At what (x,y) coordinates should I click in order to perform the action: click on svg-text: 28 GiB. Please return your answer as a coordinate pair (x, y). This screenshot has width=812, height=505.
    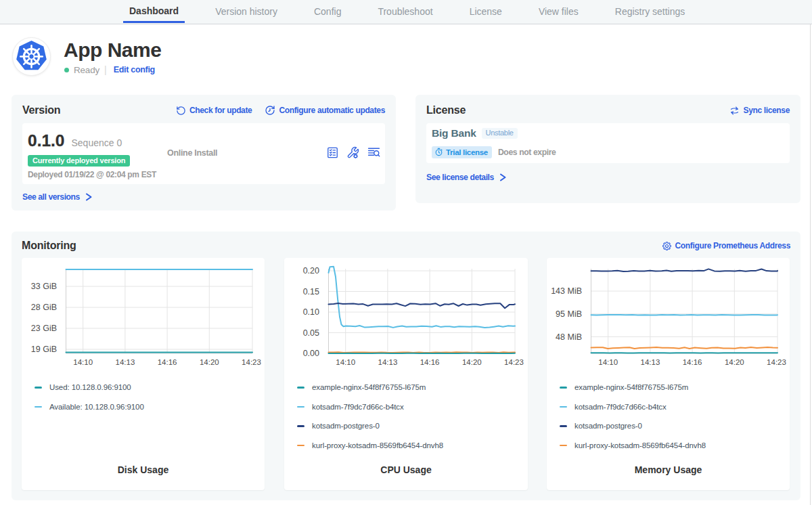
    Looking at the image, I should click on (44, 307).